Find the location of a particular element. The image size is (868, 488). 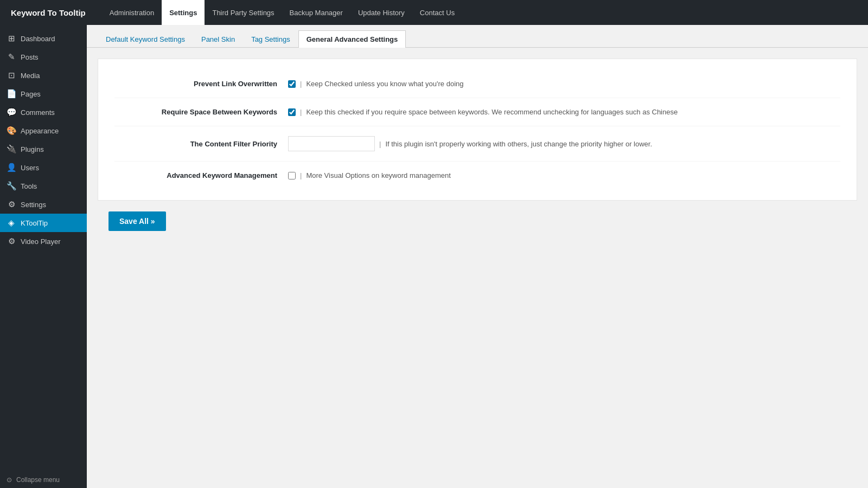

help-advanced-keyword: More Visual Options on keyword managemen… is located at coordinates (378, 176).